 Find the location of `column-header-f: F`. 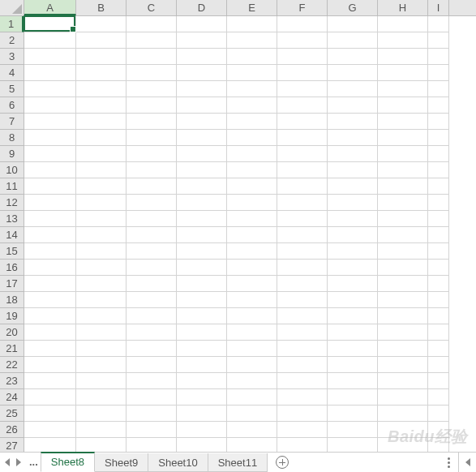

column-header-f: F is located at coordinates (302, 8).